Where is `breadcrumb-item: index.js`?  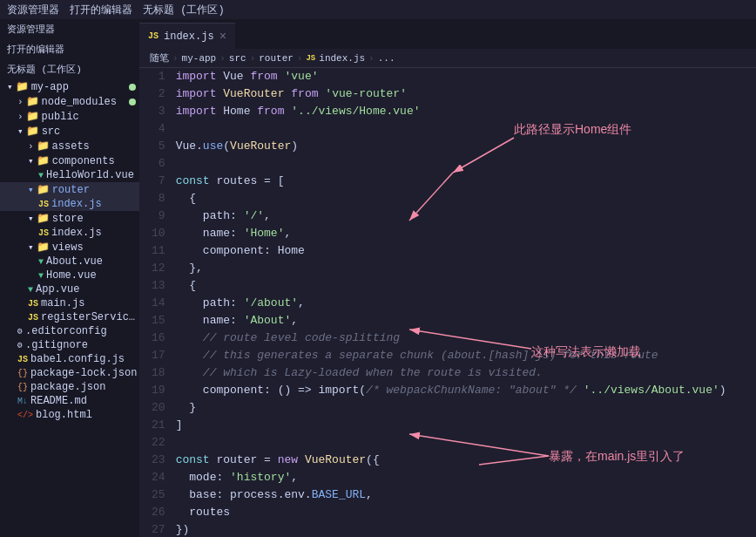
breadcrumb-item: index.js is located at coordinates (341, 58).